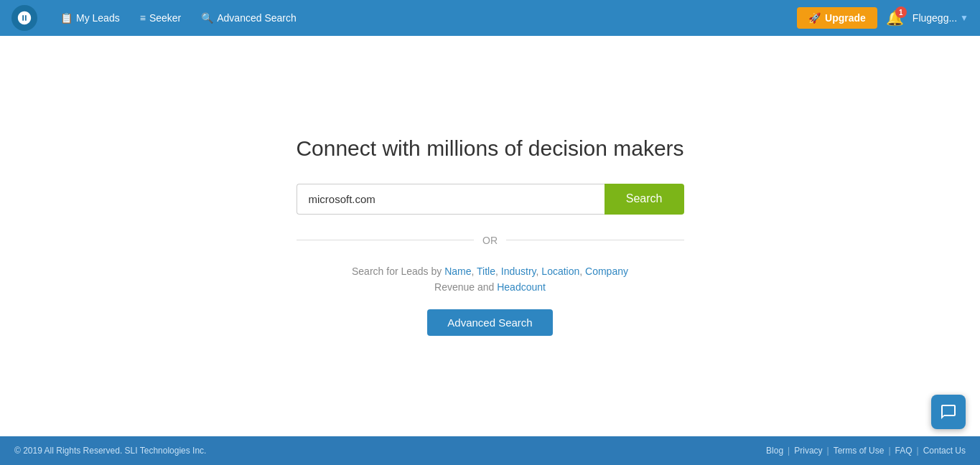  I want to click on nav-label-my-leads: My Leads, so click(98, 18).